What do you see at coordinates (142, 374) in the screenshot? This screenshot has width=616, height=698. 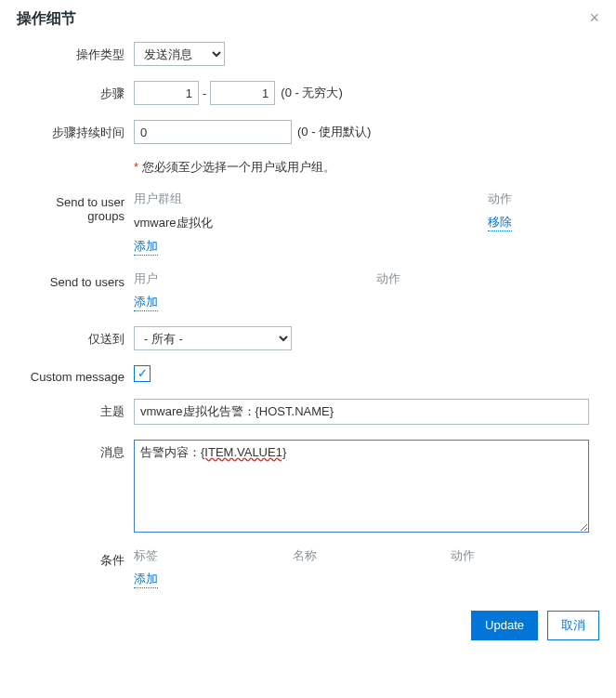 I see `custom-message-checkbox: ✓` at bounding box center [142, 374].